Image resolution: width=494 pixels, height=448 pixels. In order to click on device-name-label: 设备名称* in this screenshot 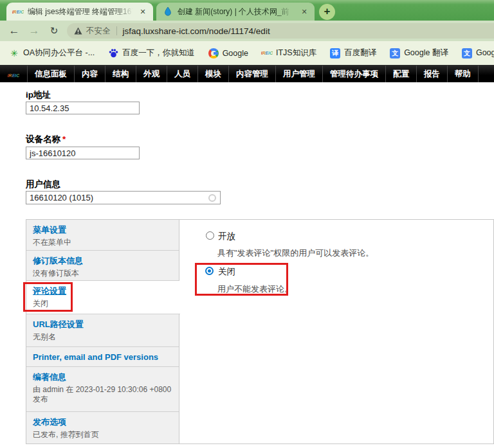, I will do `click(46, 139)`.